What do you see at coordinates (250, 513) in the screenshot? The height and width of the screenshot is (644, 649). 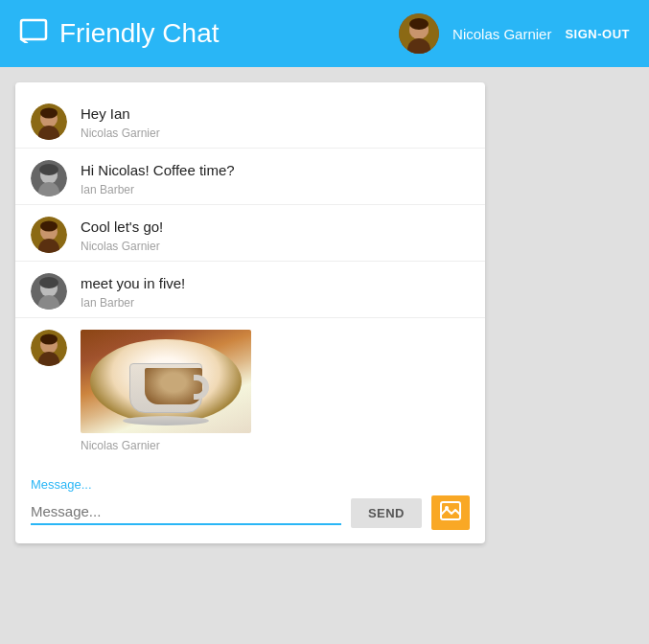 I see `input-row: SEND` at bounding box center [250, 513].